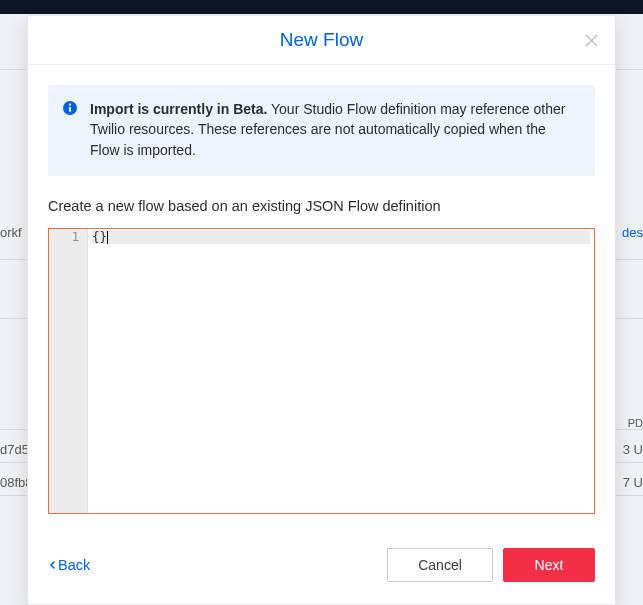 The width and height of the screenshot is (643, 605). What do you see at coordinates (322, 567) in the screenshot?
I see `modal-footer: Back Cancel Next` at bounding box center [322, 567].